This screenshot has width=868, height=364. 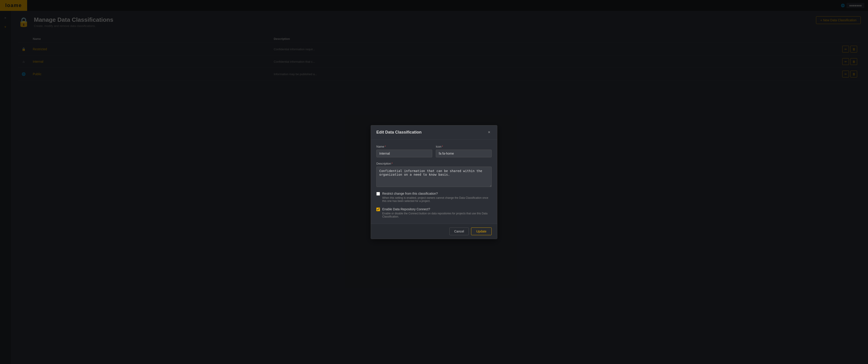 I want to click on enable-repo-label-block: Enable Data Repository Connect? Enable o…, so click(x=437, y=213).